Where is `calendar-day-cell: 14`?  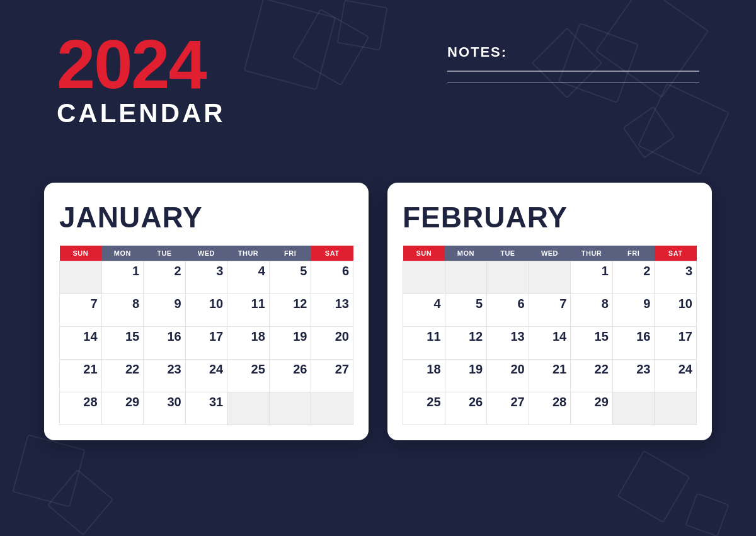
calendar-day-cell: 14 is located at coordinates (81, 343).